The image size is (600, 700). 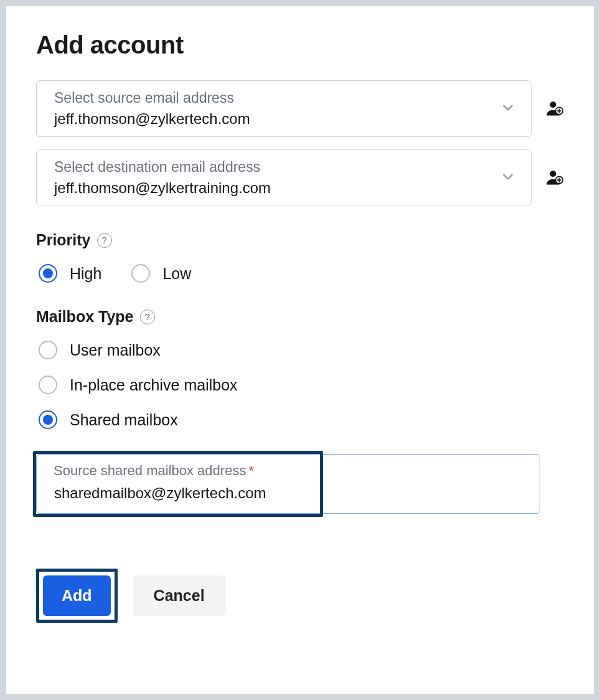 I want to click on priority-label-text: Priority, so click(x=63, y=240).